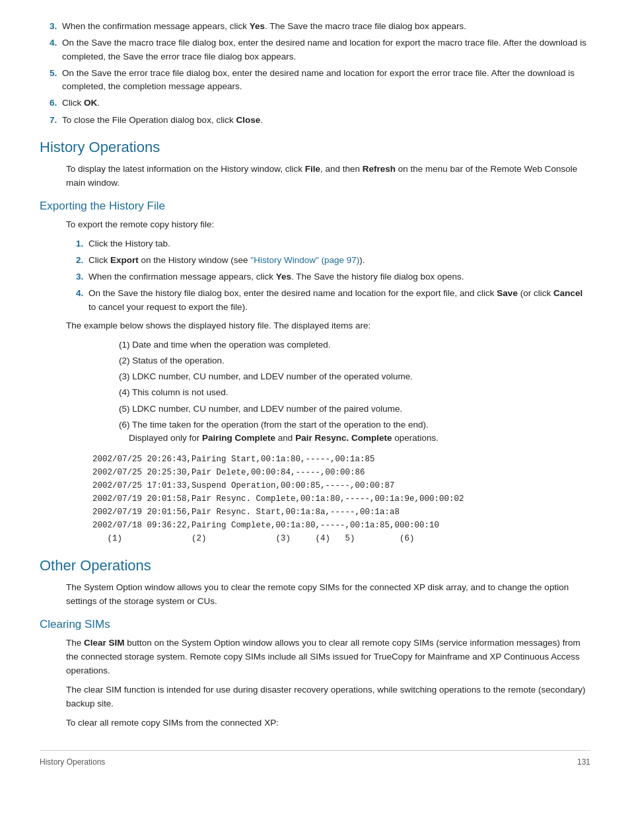 The width and height of the screenshot is (630, 840). What do you see at coordinates (315, 566) in the screenshot?
I see `other-operations-heading: Other Operations` at bounding box center [315, 566].